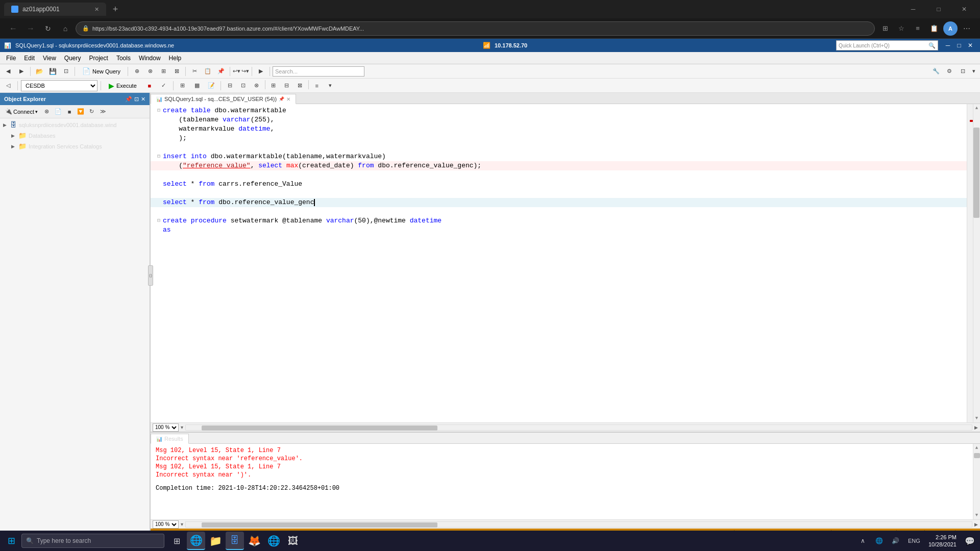 This screenshot has height=551, width=980. I want to click on toolbar-btn3: ⊕, so click(137, 71).